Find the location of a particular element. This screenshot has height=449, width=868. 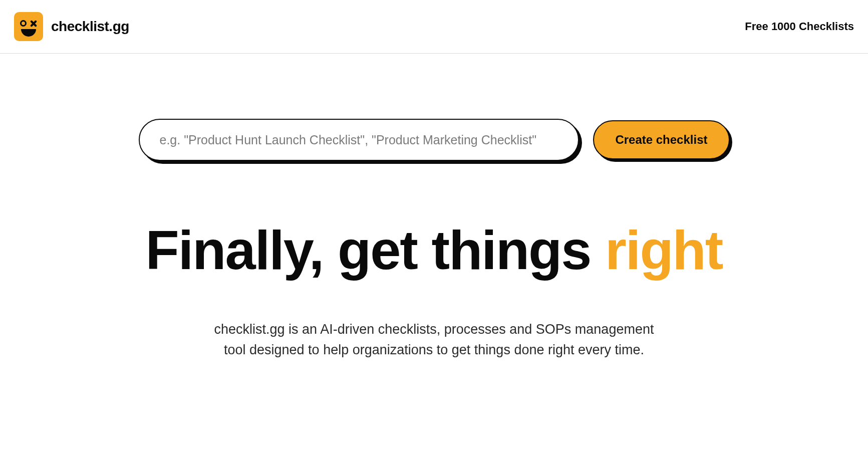

headline-main: Finally, get things is located at coordinates (376, 250).